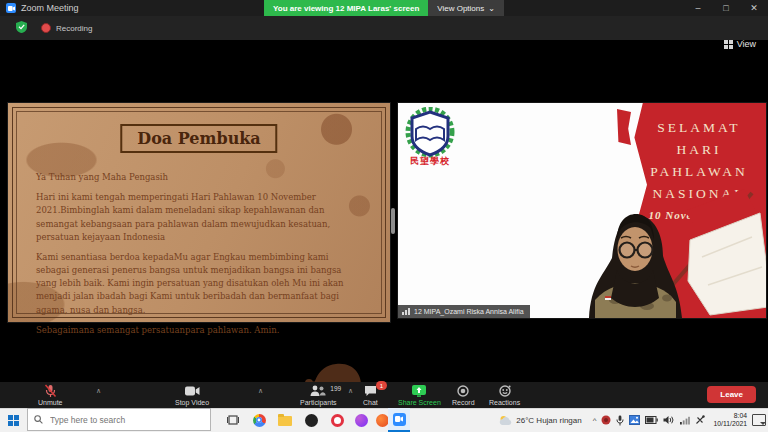  Describe the element at coordinates (393, 221) in the screenshot. I see `slide-scrollbar-thumb` at that location.